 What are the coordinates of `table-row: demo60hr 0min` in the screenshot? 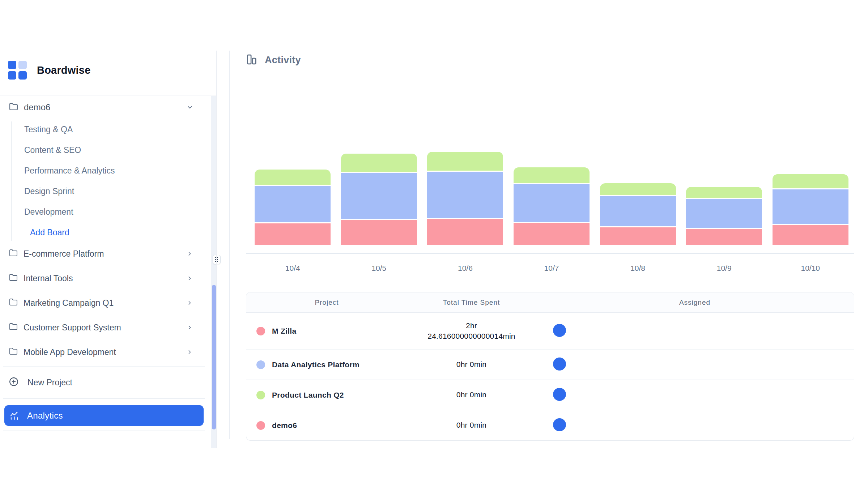 It's located at (550, 425).